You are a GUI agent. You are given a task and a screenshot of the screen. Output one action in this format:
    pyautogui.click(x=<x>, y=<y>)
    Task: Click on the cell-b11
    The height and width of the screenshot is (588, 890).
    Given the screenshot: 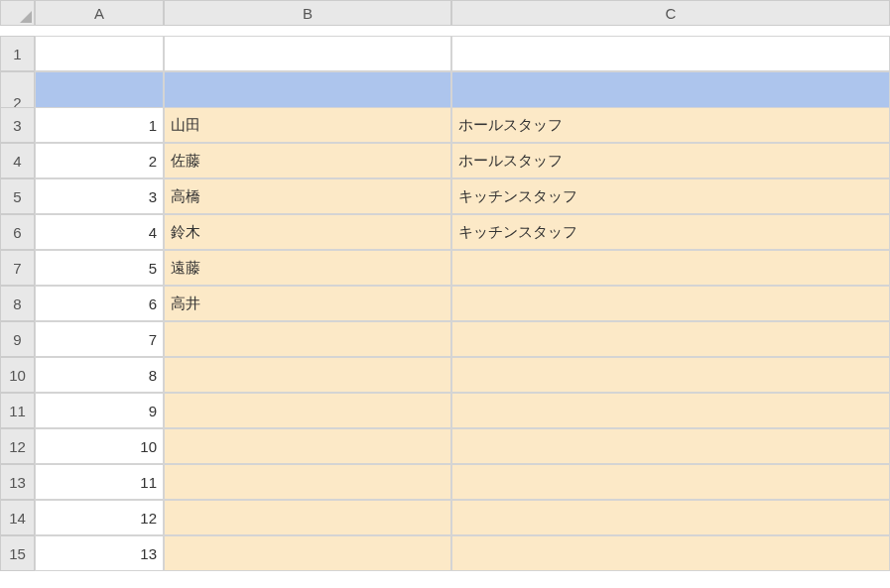 What is the action you would take?
    pyautogui.click(x=308, y=411)
    